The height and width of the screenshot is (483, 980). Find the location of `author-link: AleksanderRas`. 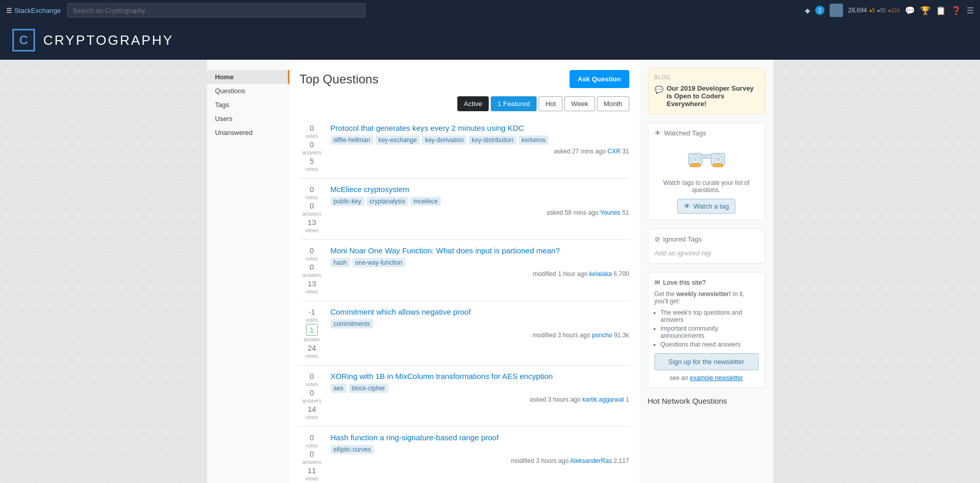

author-link: AleksanderRas is located at coordinates (591, 461).